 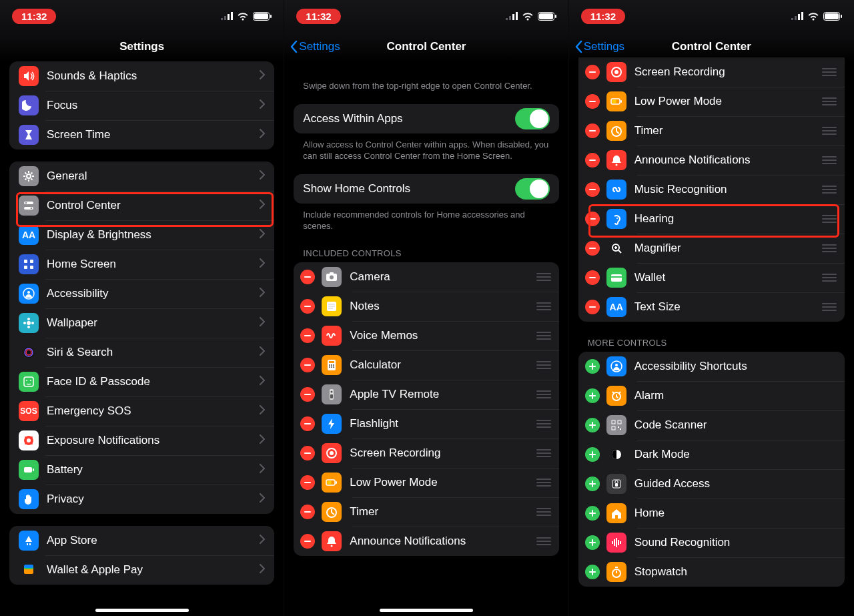 I want to click on settings-row-focus: Focus, so click(x=141, y=105).